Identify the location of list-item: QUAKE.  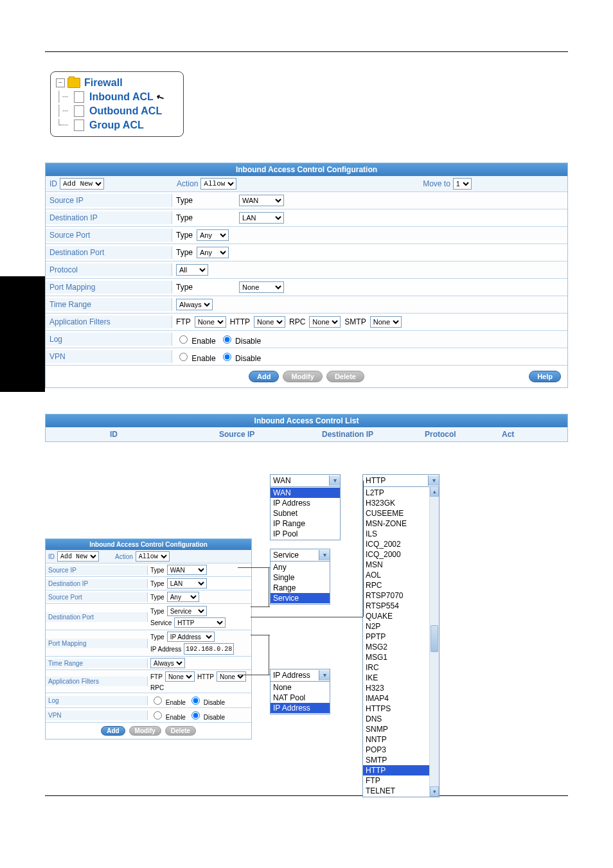
(396, 616).